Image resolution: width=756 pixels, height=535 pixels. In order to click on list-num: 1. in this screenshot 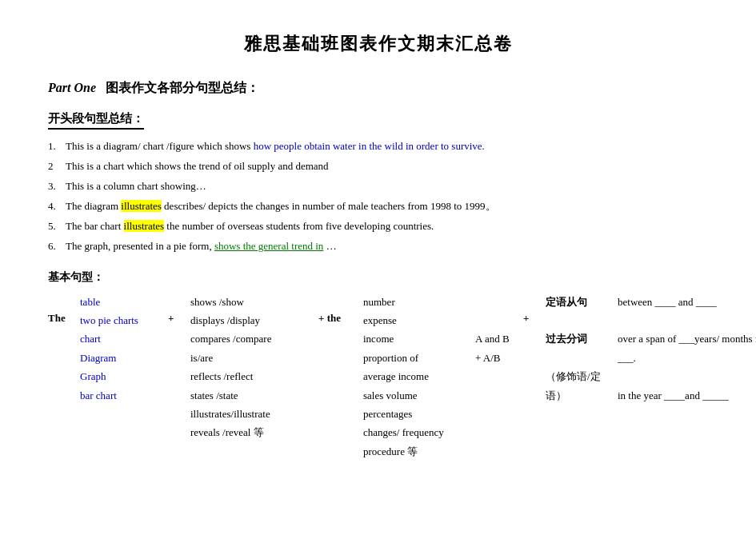, I will do `click(57, 146)`.